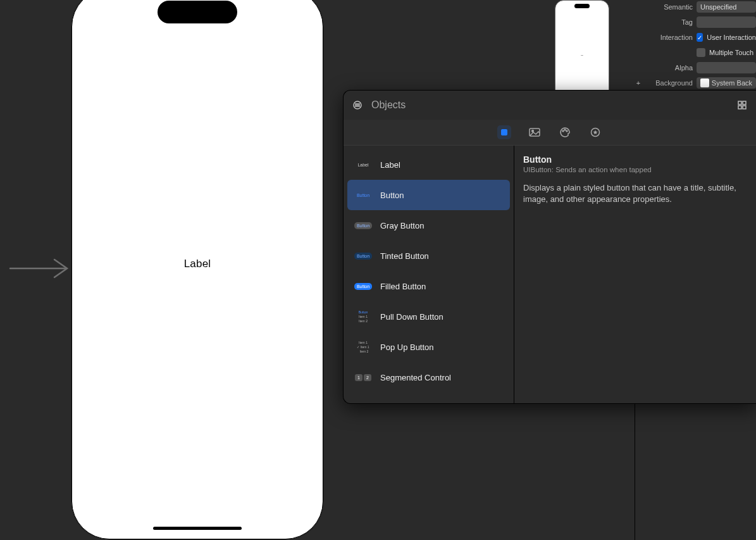 The width and height of the screenshot is (756, 540). I want to click on inspector-multiple-touch-checkbox: Multiple Touch, so click(726, 53).